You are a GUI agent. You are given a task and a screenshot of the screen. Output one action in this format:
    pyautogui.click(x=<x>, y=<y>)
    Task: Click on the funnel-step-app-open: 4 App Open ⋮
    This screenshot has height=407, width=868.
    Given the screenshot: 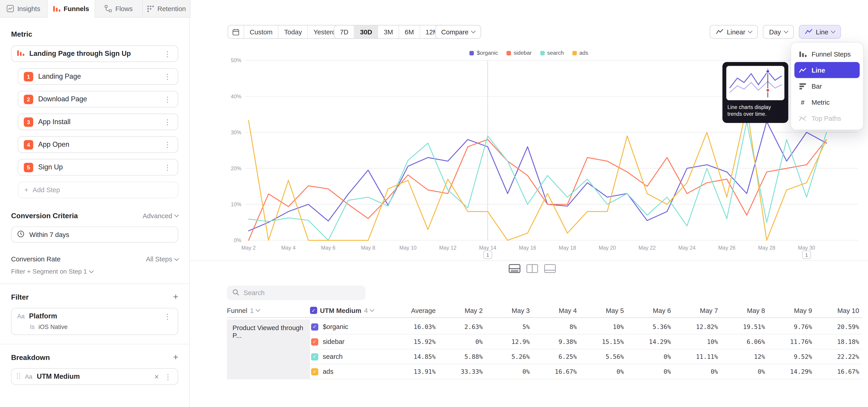 What is the action you would take?
    pyautogui.click(x=98, y=144)
    